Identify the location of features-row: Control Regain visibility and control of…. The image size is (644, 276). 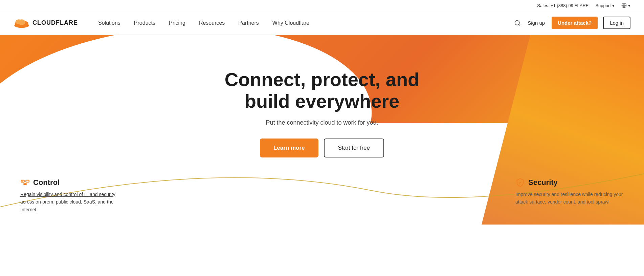
(322, 196).